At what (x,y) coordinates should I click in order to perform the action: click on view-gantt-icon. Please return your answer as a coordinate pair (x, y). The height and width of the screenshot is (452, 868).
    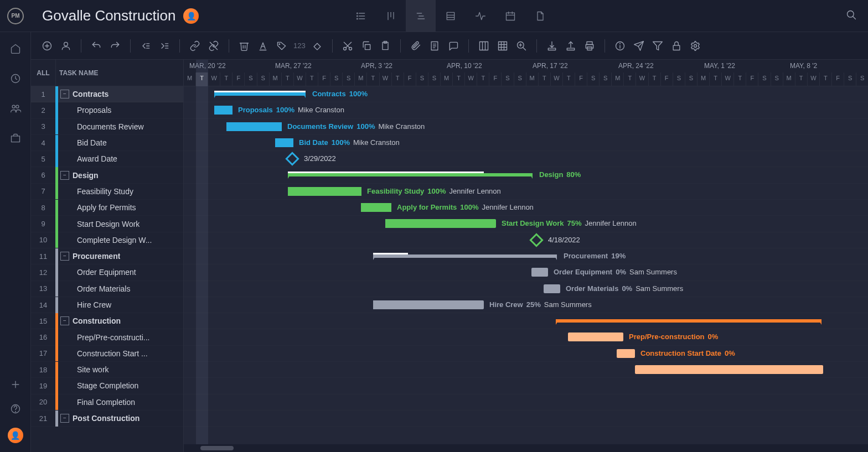
    Looking at the image, I should click on (421, 16).